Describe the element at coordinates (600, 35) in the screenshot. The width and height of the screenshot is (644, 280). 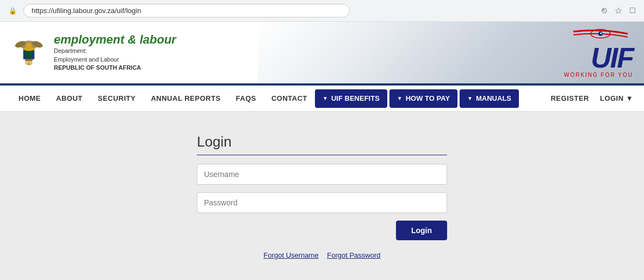
I see `uif-swoosh-graphic` at that location.